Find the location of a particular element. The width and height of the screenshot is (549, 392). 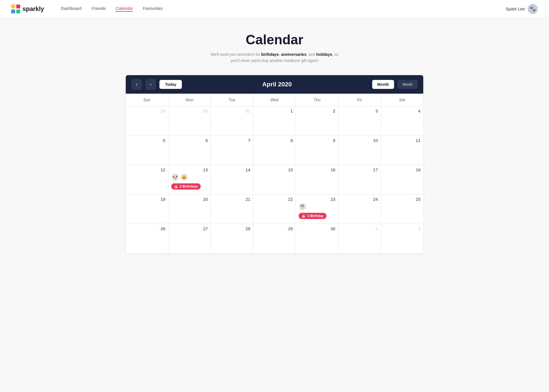

day-number: 31 is located at coordinates (232, 111).